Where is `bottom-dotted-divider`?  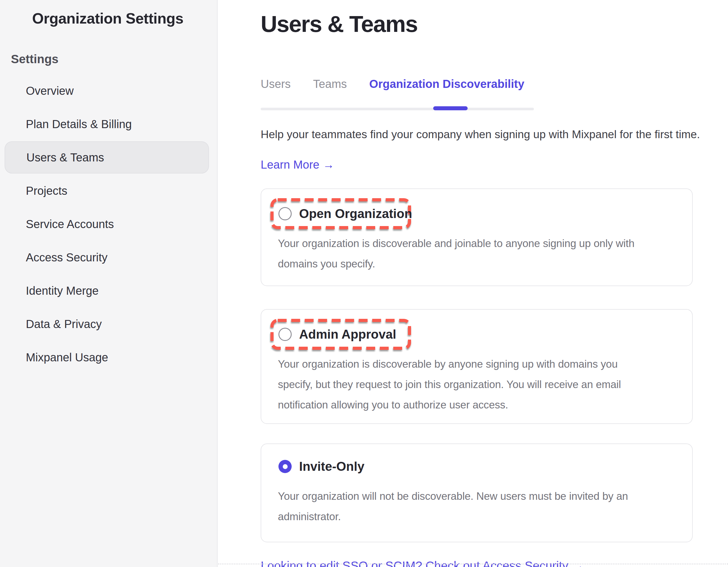
bottom-dotted-divider is located at coordinates (473, 564).